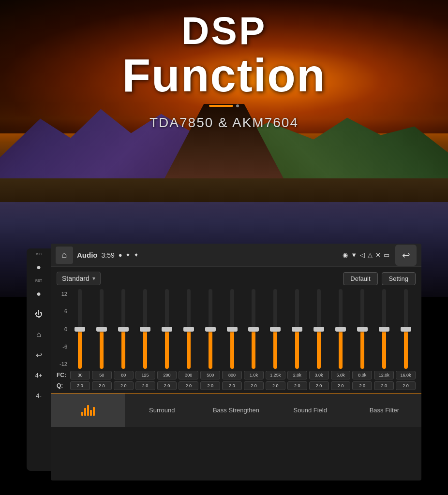 This screenshot has height=495, width=448. Describe the element at coordinates (232, 386) in the screenshot. I see `q-cell-7: 2.0` at that location.